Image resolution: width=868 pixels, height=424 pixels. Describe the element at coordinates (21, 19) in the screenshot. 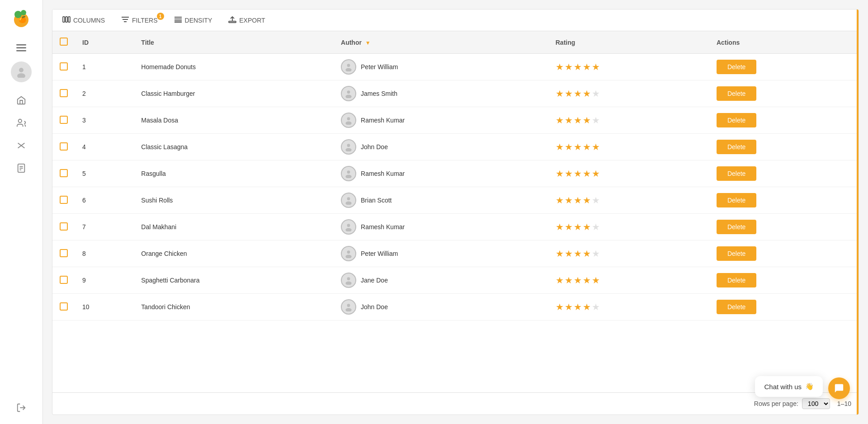

I see `logo: 🍊` at that location.